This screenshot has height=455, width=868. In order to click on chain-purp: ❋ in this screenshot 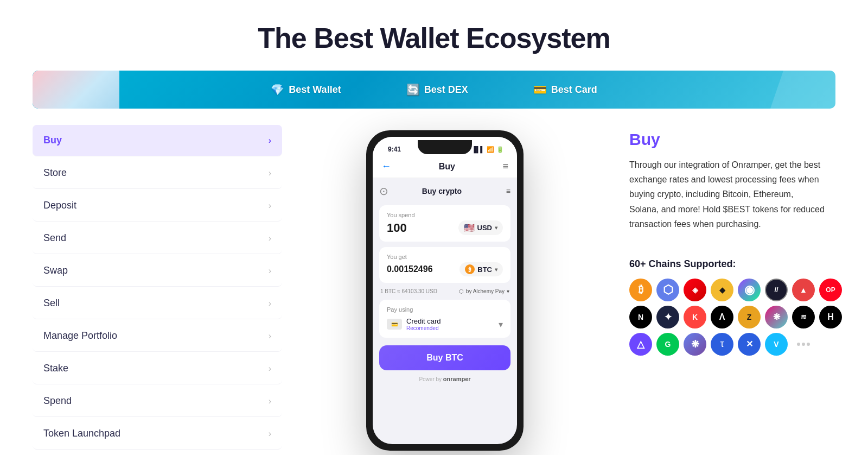, I will do `click(695, 344)`.